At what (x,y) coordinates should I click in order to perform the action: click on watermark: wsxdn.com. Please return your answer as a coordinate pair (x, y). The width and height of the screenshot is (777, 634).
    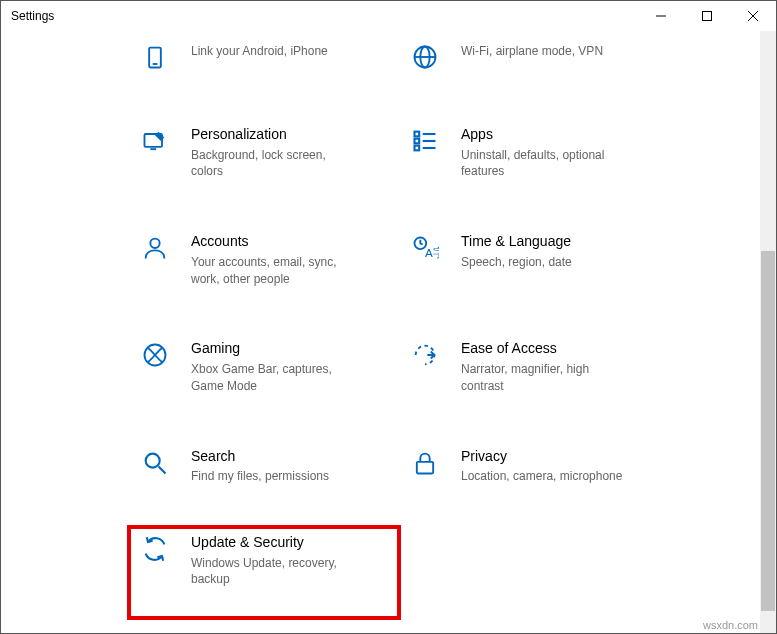
    Looking at the image, I should click on (730, 625).